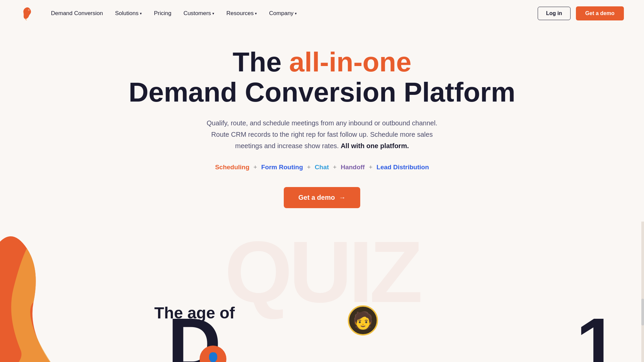 Image resolution: width=644 pixels, height=362 pixels. What do you see at coordinates (37, 292) in the screenshot?
I see `orange-decorative-shape` at bounding box center [37, 292].